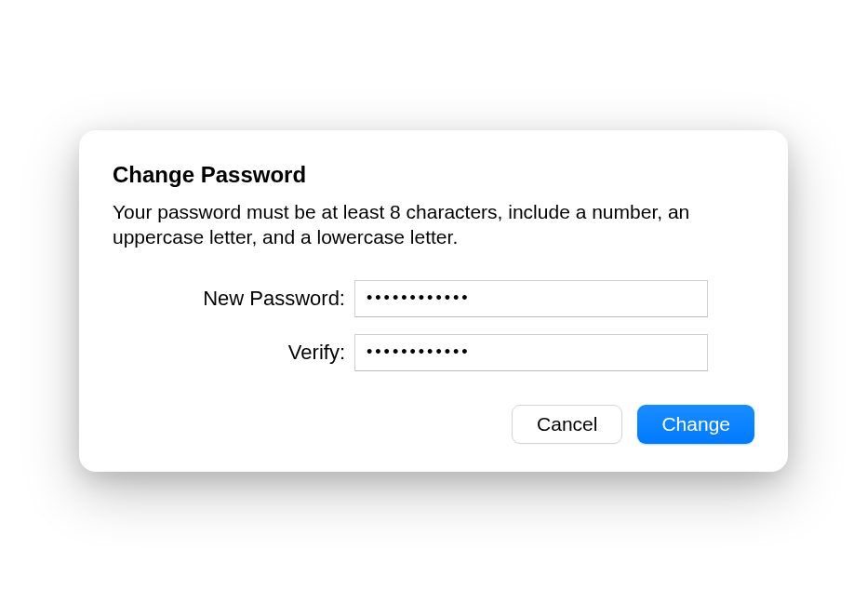 This screenshot has height=616, width=867. I want to click on cancel-button: Cancel, so click(567, 424).